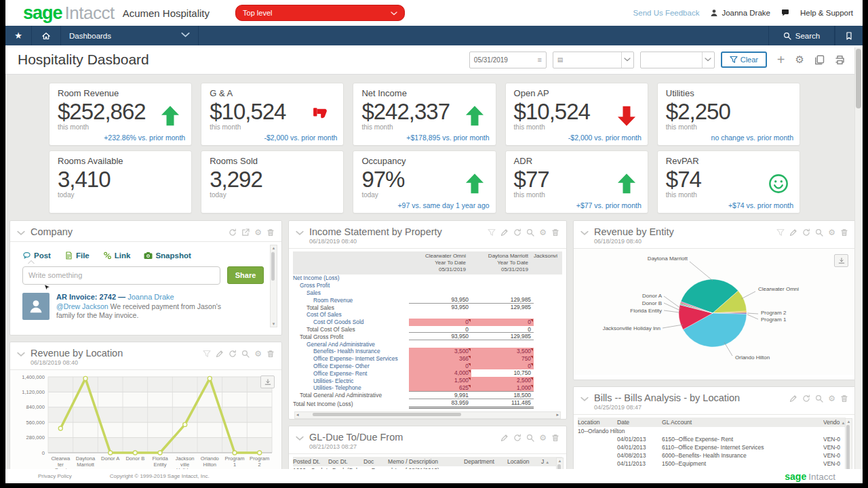 Image resolution: width=868 pixels, height=488 pixels. Describe the element at coordinates (245, 232) in the screenshot. I see `open-external-icon` at that location.